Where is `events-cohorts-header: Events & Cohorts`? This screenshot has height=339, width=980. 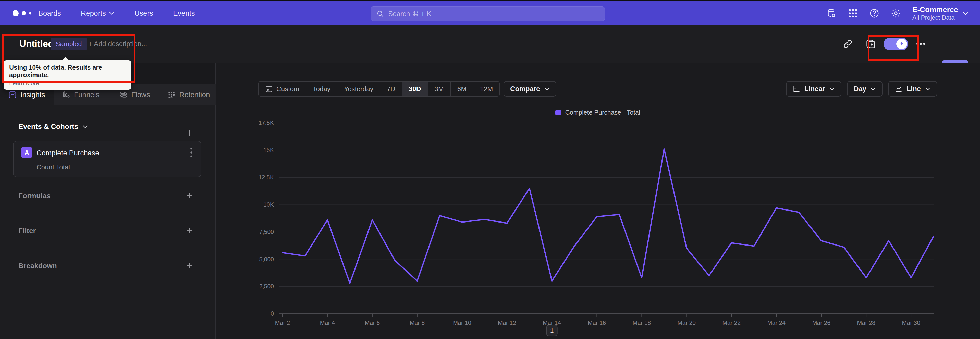 events-cohorts-header: Events & Cohorts is located at coordinates (53, 126).